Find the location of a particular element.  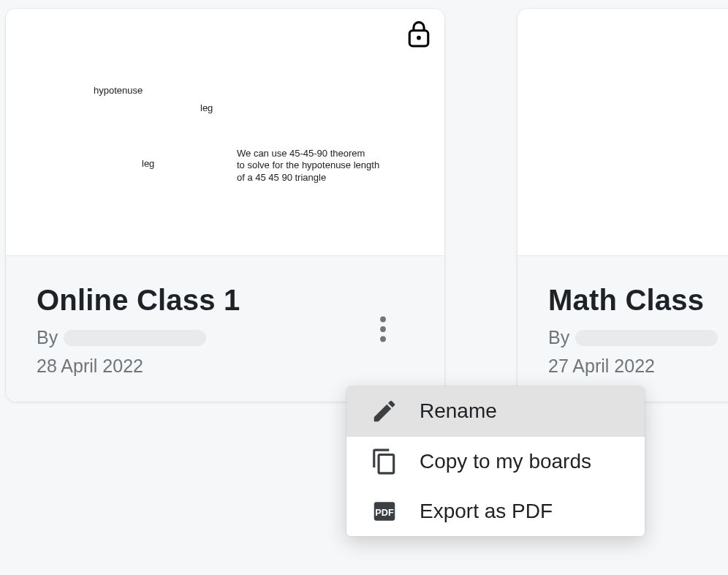

board-date: 28 April 2022 is located at coordinates (226, 366).